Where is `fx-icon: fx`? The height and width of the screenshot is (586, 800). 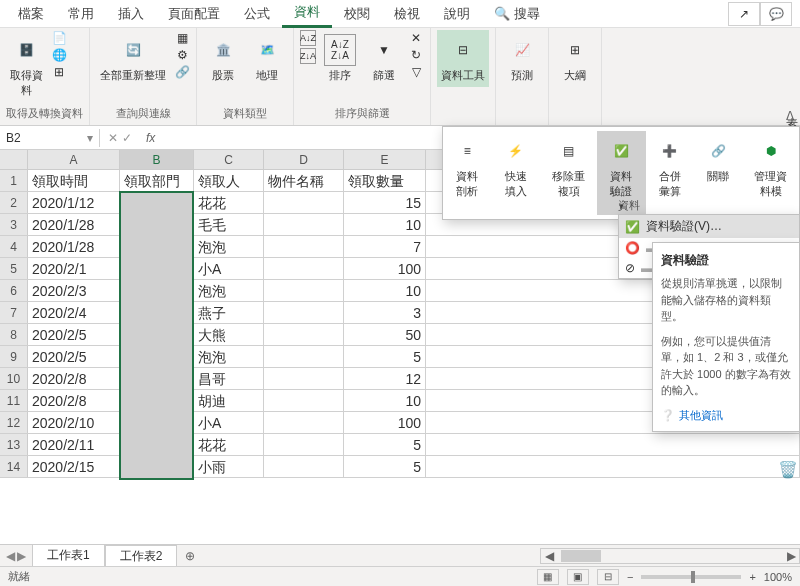
fx-icon: fx is located at coordinates (148, 138).